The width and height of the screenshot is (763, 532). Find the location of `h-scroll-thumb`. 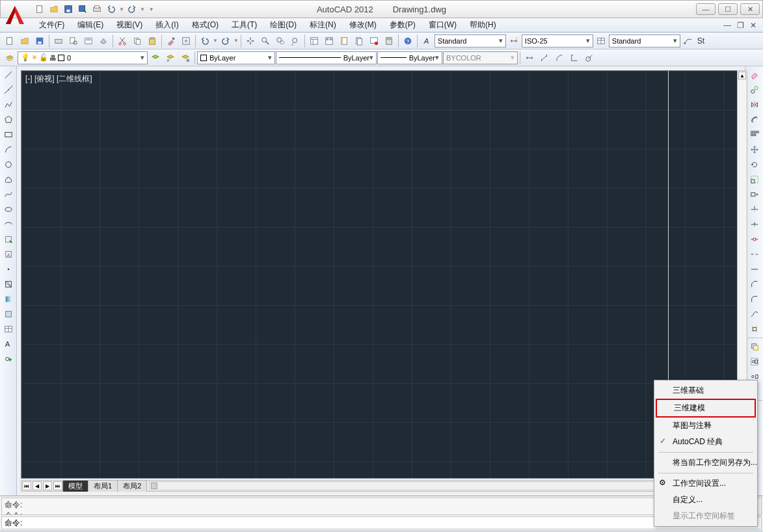

h-scroll-thumb is located at coordinates (154, 486).